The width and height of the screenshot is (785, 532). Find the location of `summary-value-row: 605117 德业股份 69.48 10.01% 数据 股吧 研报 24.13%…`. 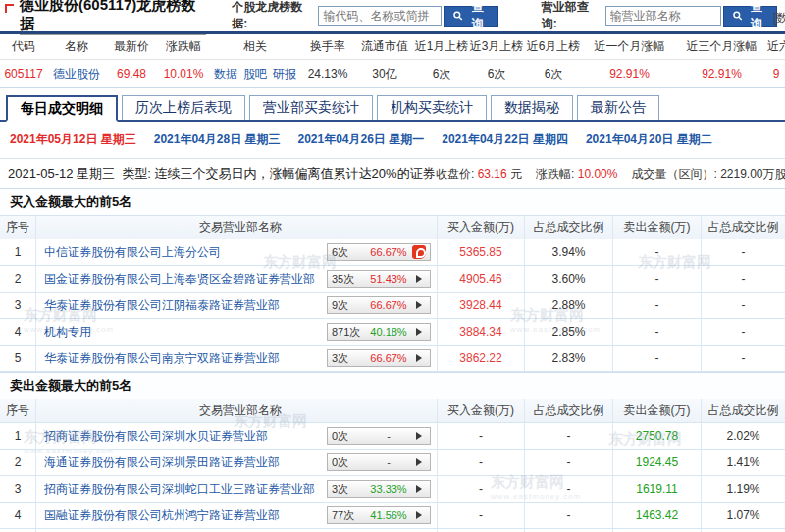

summary-value-row: 605117 德业股份 69.48 10.01% 数据 股吧 研报 24.13%… is located at coordinates (392, 74).